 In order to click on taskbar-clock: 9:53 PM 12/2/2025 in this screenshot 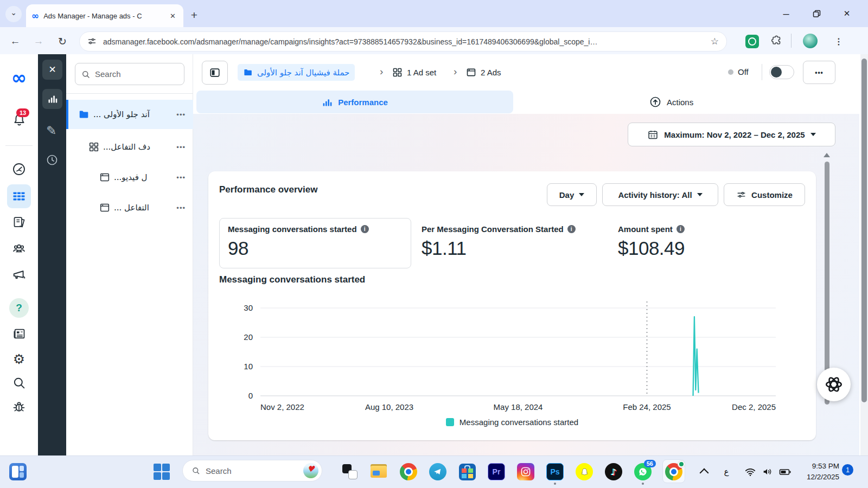, I will do `click(814, 472)`.